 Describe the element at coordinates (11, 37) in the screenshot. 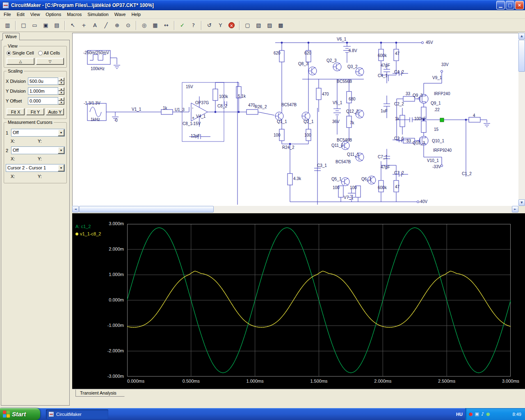

I see `tab-wave: Wave` at that location.